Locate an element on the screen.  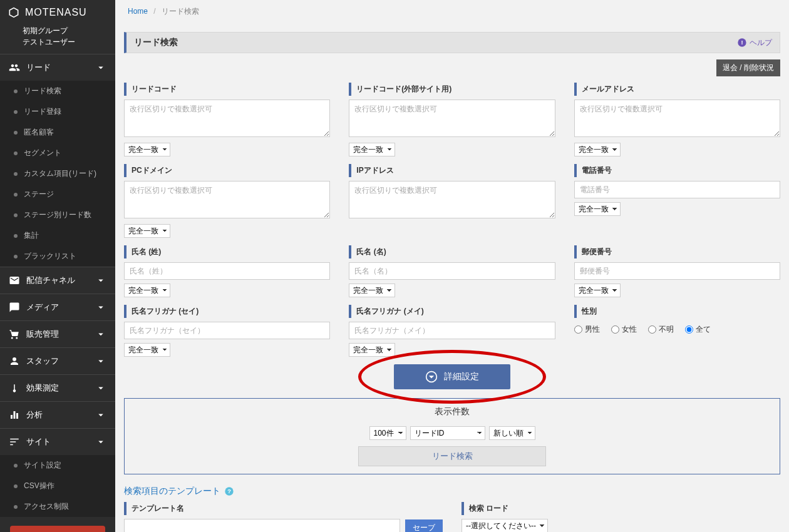
help-icon: ! is located at coordinates (742, 43).